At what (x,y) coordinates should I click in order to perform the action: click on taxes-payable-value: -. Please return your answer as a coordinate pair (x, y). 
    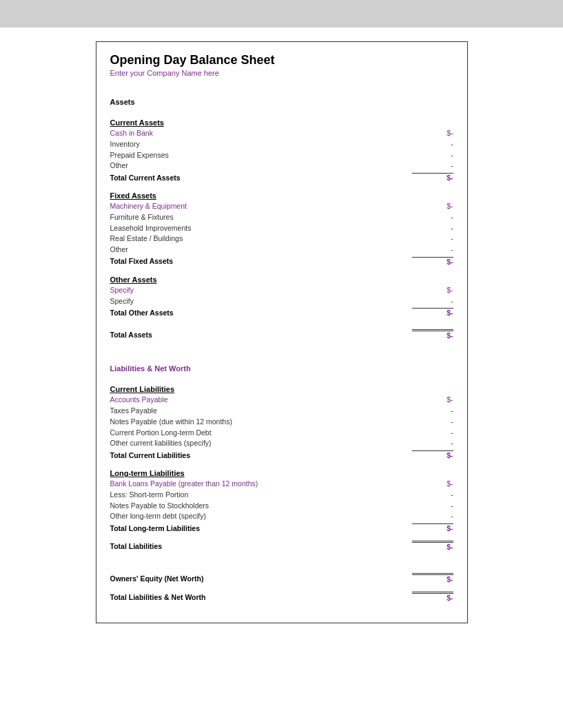
    Looking at the image, I should click on (433, 411).